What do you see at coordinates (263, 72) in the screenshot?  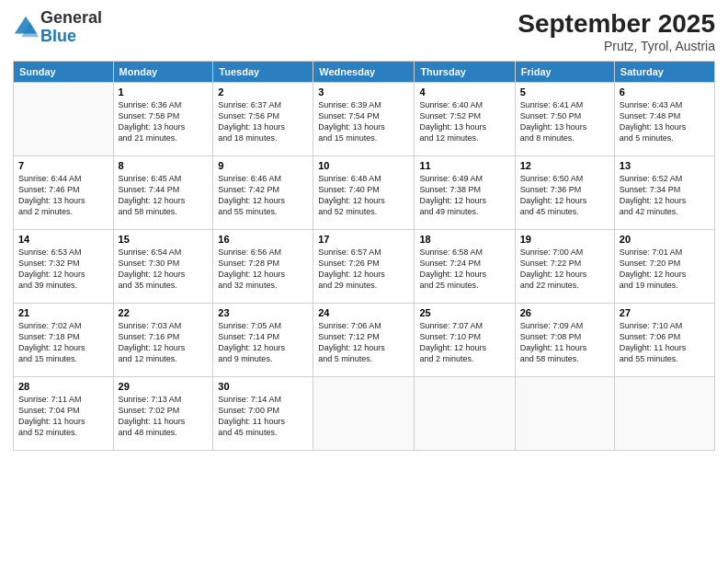 I see `weekday-tuesday: Tuesday` at bounding box center [263, 72].